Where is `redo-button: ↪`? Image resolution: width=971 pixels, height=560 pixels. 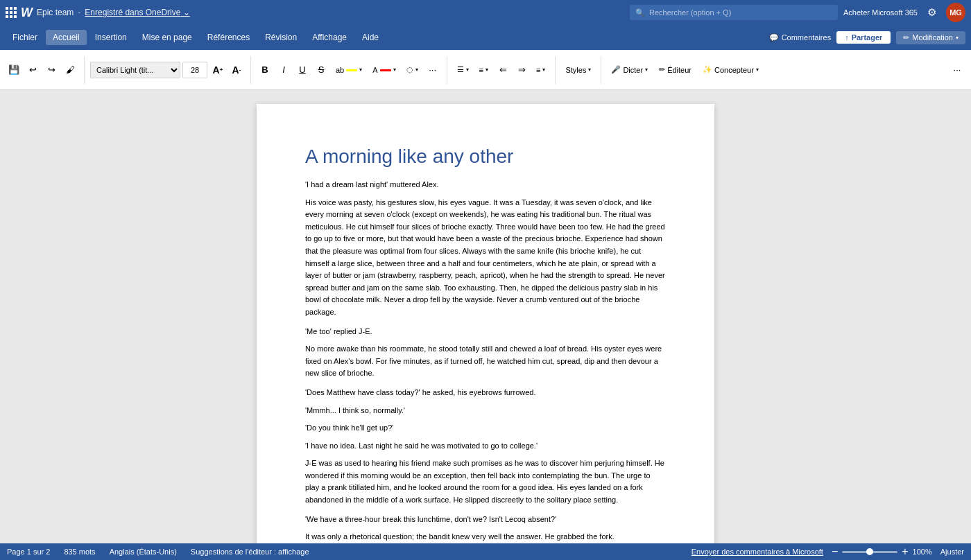 redo-button: ↪ is located at coordinates (51, 70).